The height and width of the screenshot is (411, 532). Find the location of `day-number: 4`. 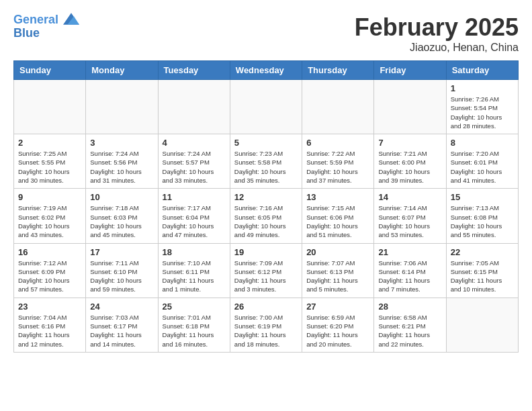

day-number: 4 is located at coordinates (194, 142).